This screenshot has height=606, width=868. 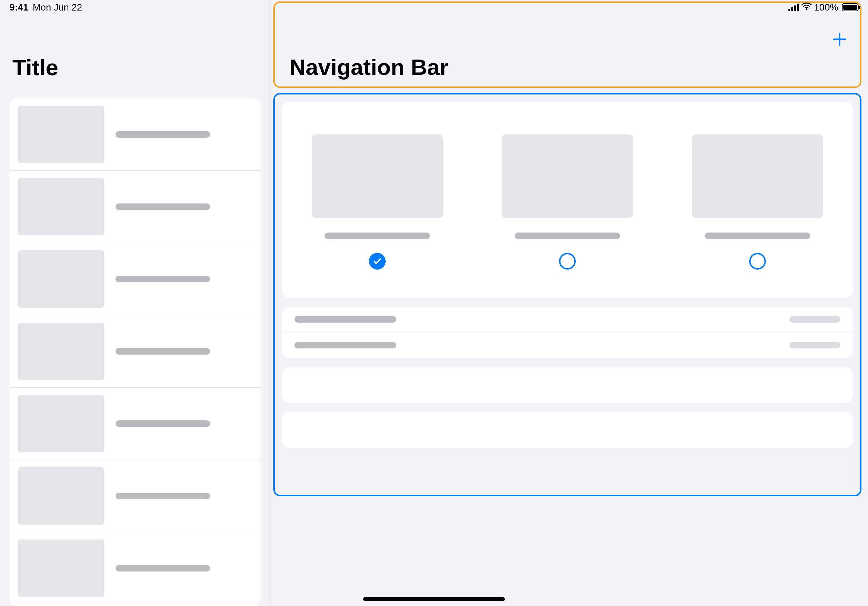 I want to click on status-date: Mon Jun 22, so click(x=57, y=8).